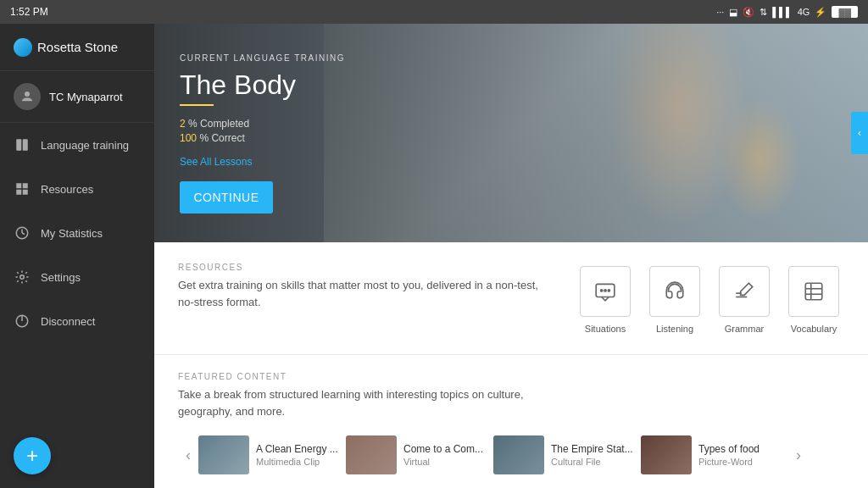 This screenshot has height=488, width=868. What do you see at coordinates (29, 12) in the screenshot?
I see `time-display: 1:52 PM` at bounding box center [29, 12].